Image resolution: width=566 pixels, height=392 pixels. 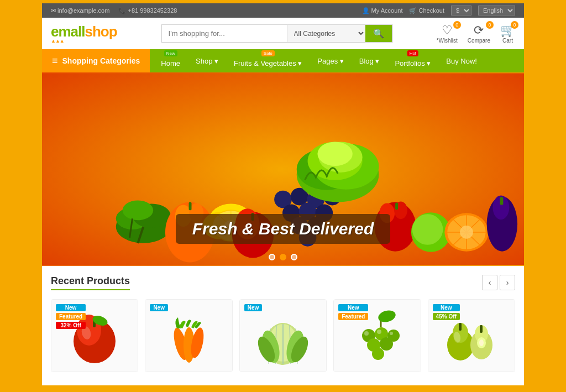 I want to click on product-badges-pear: New 45% Off, so click(x=447, y=312).